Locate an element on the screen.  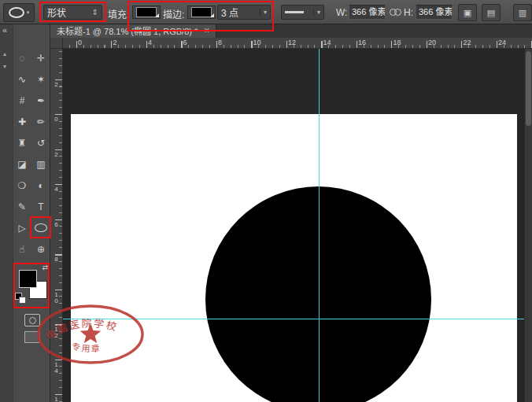
stroke-style-dropdown: ▾ is located at coordinates (302, 13).